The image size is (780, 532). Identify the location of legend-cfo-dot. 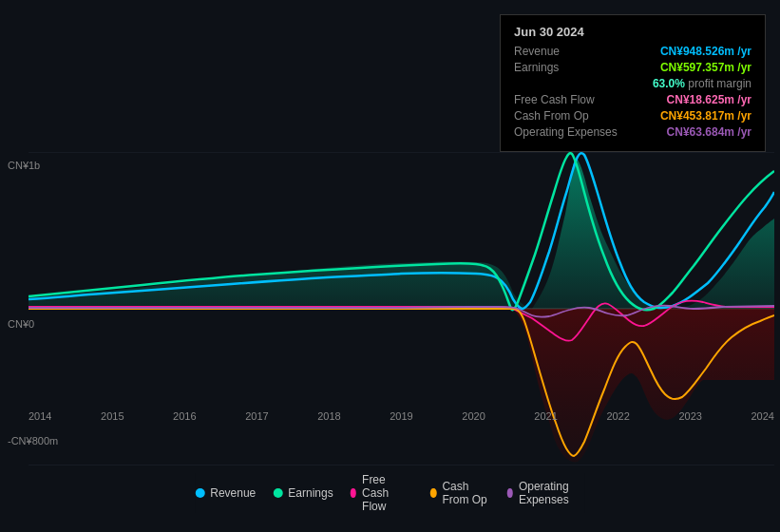
(433, 493).